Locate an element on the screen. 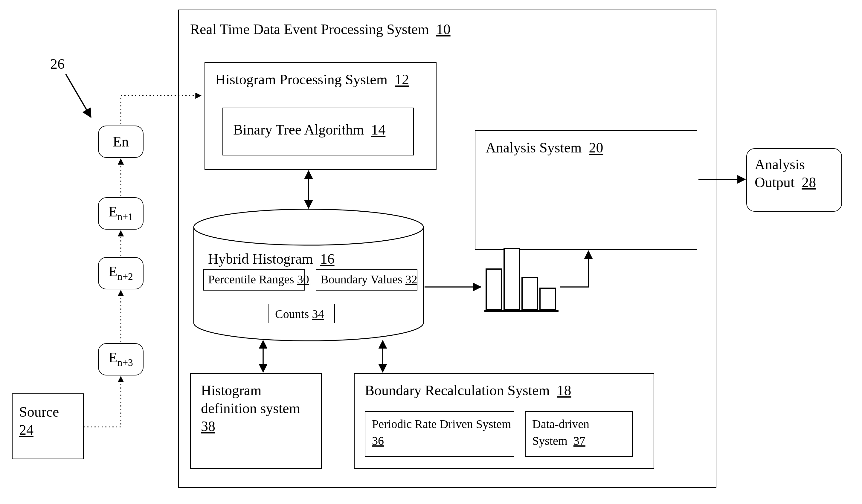 The image size is (862, 504). dds-line1: Data-driven is located at coordinates (561, 424).